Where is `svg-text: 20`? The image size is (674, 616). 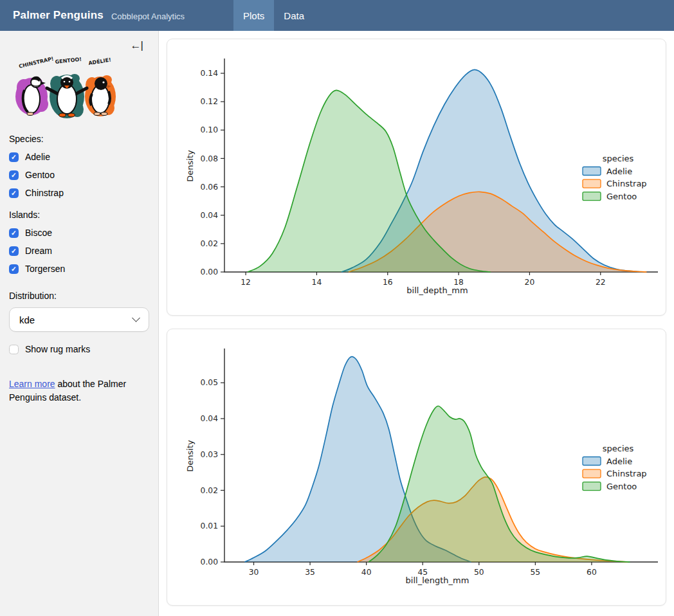
svg-text: 20 is located at coordinates (530, 282).